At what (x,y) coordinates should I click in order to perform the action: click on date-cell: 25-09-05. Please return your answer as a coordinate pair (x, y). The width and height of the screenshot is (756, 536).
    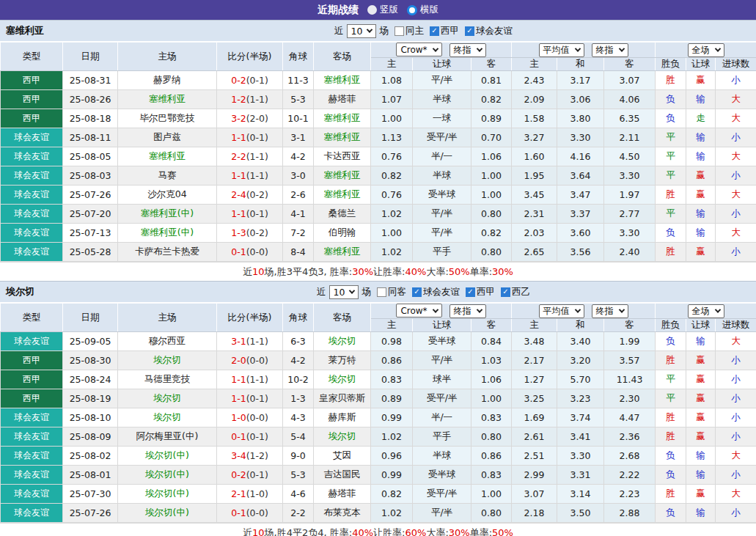
    Looking at the image, I should click on (91, 342).